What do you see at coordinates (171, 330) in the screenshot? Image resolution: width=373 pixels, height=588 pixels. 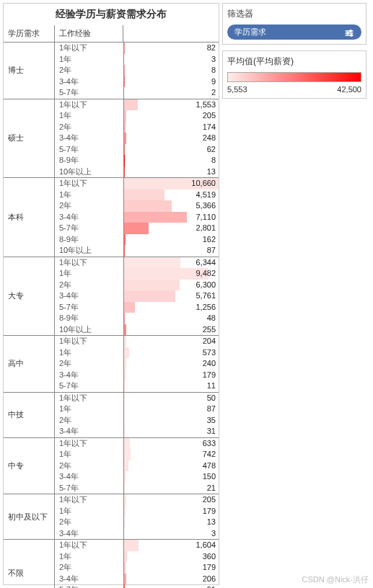 I see `bar-cell: 255` at bounding box center [171, 330].